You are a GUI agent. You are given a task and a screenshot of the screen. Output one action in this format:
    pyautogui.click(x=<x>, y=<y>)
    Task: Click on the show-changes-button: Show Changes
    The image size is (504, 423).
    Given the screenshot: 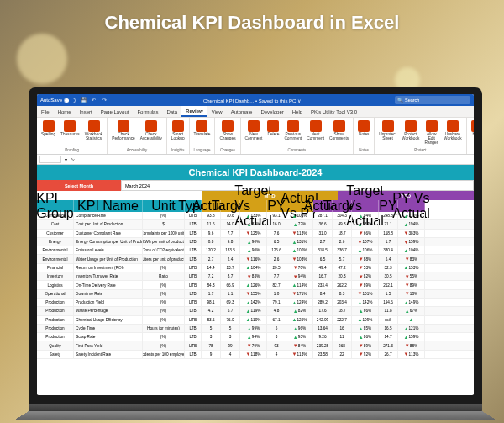 What is the action you would take?
    pyautogui.click(x=227, y=131)
    